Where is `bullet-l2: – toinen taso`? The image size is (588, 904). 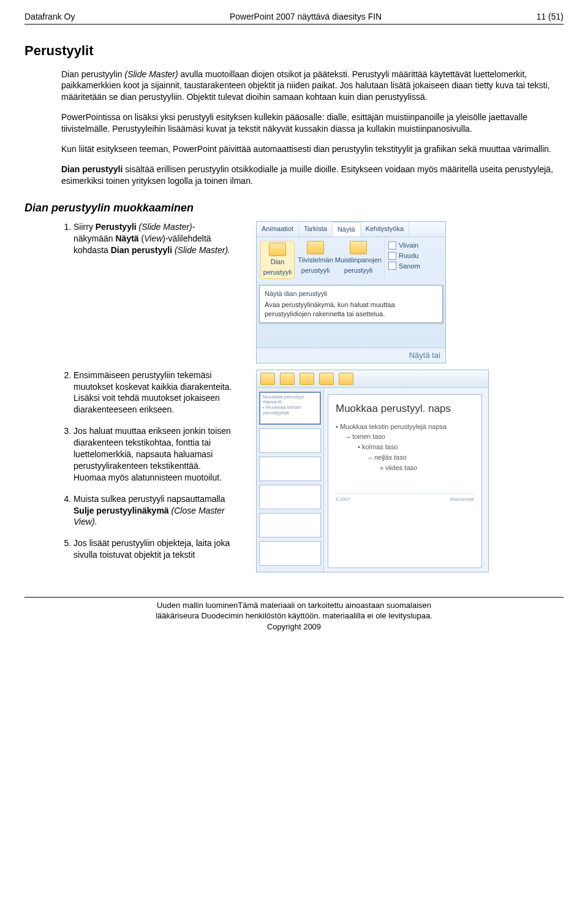
bullet-l2: – toinen taso is located at coordinates (405, 436).